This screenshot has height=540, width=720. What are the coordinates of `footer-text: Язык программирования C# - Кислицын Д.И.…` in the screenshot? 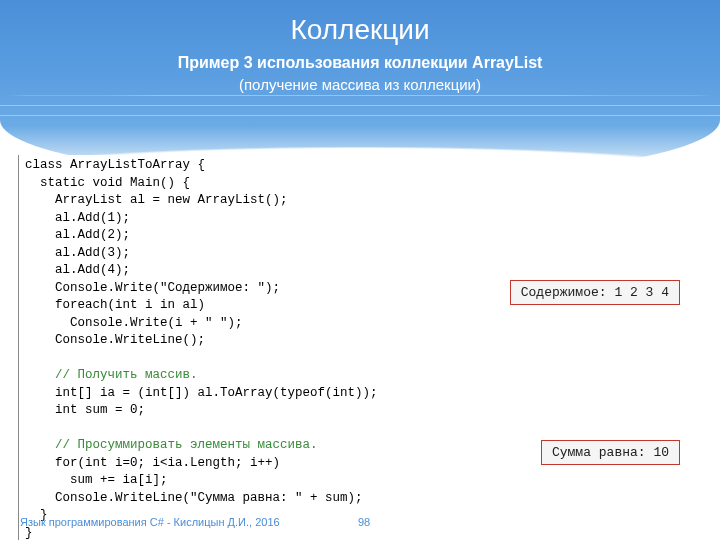 It's located at (150, 522).